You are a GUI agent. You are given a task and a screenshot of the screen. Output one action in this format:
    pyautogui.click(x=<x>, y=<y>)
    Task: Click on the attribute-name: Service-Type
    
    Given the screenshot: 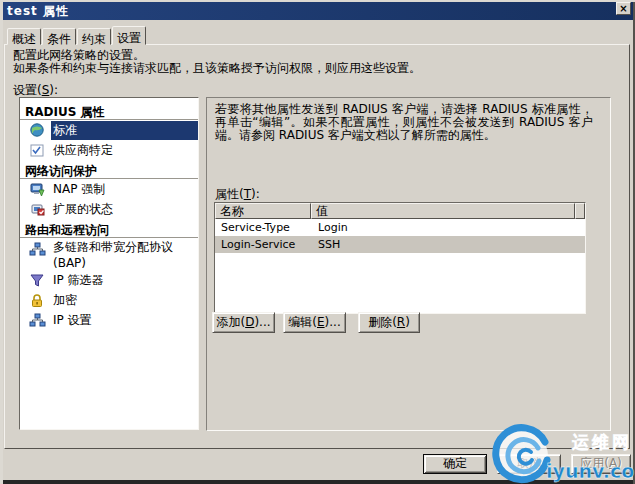 What is the action you would take?
    pyautogui.click(x=264, y=228)
    